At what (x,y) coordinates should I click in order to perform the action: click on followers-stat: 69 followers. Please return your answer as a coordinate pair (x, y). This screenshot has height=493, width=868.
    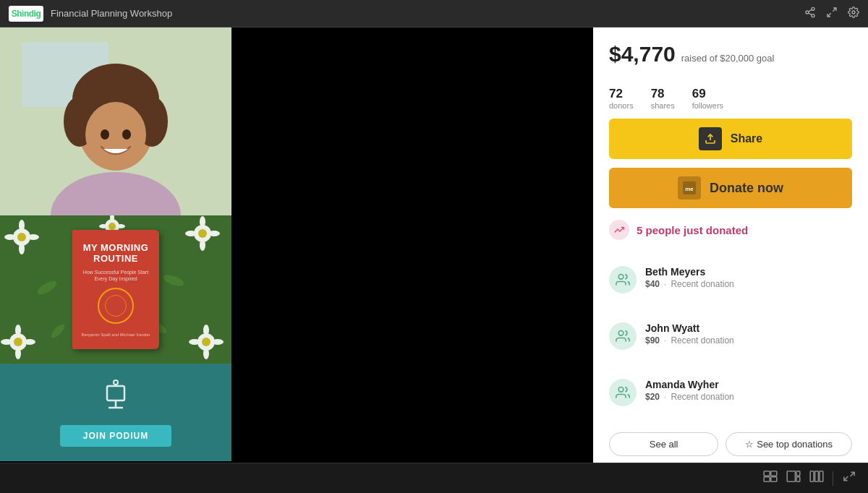
    Looking at the image, I should click on (707, 98).